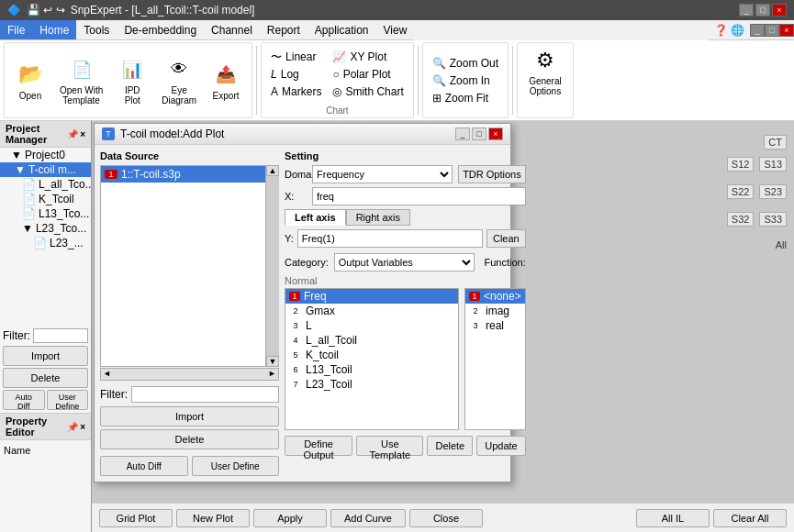  What do you see at coordinates (296, 74) in the screenshot?
I see `log-button: L Log` at bounding box center [296, 74].